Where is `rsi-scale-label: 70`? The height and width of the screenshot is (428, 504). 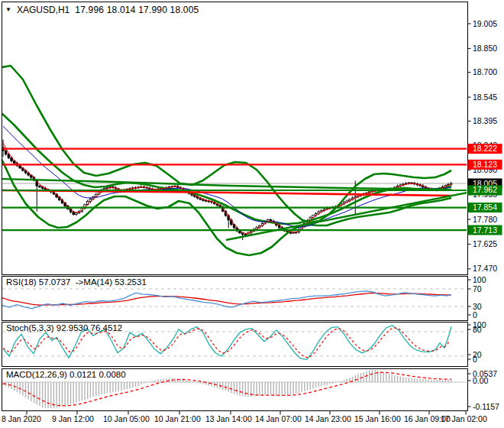 rsi-scale-label: 70 is located at coordinates (477, 289).